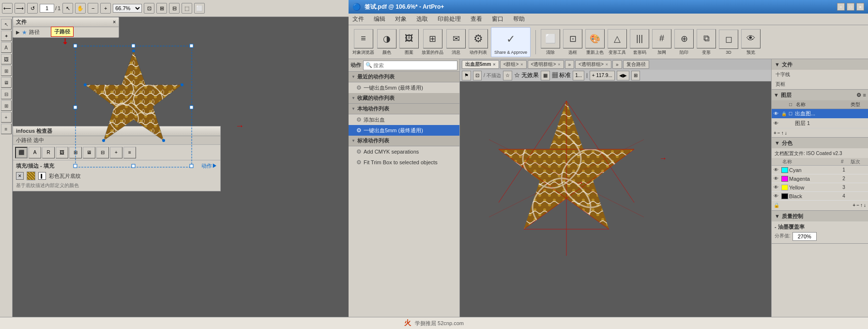 The height and width of the screenshot is (329, 868). I want to click on layer-1-vis: 👁, so click(776, 123).